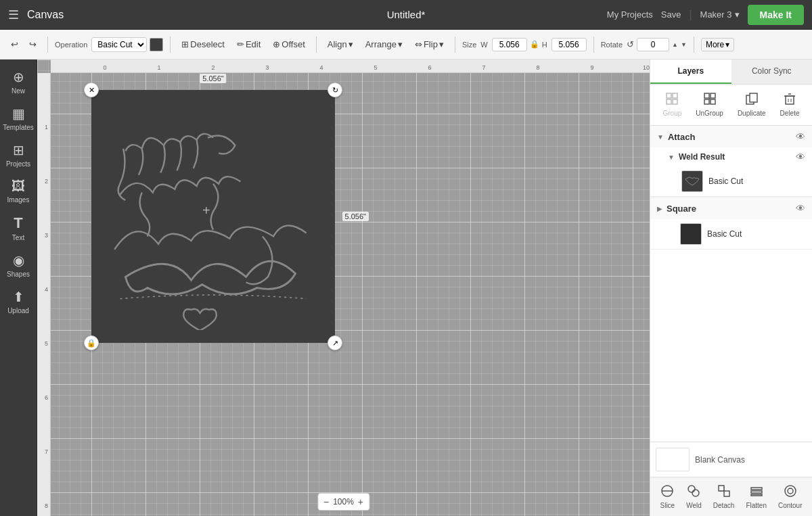  I want to click on handle-resize: ↗, so click(335, 343).